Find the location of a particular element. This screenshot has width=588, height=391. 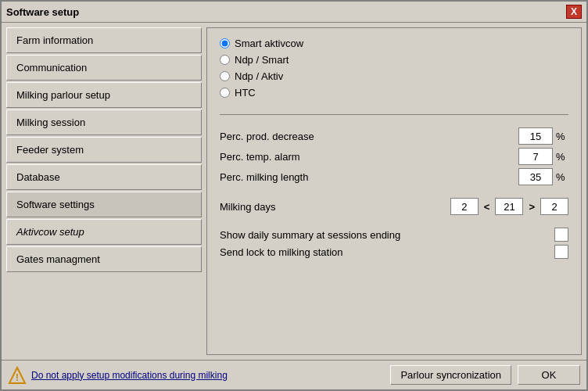

warning-area: ! Do not apply setup modifications durin… is located at coordinates (195, 375).